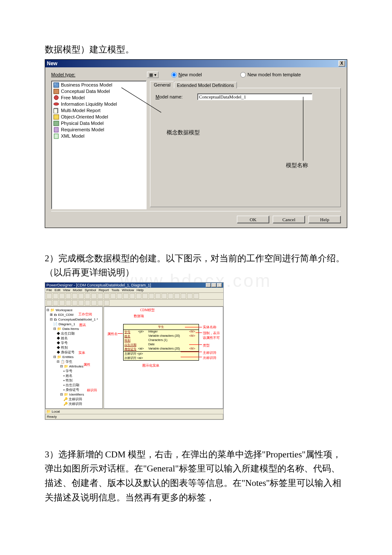  Describe the element at coordinates (85, 315) in the screenshot. I see `label-workspace: 工作空间` at that location.